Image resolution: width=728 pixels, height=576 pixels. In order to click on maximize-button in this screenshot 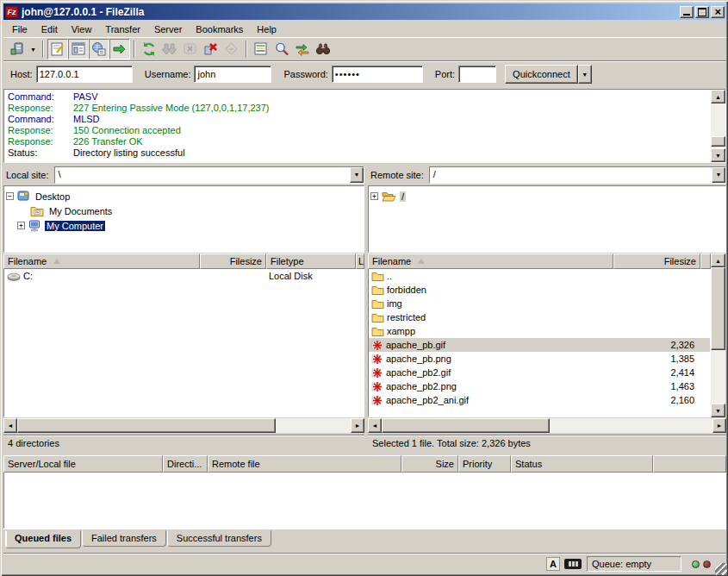, I will do `click(702, 12)`.